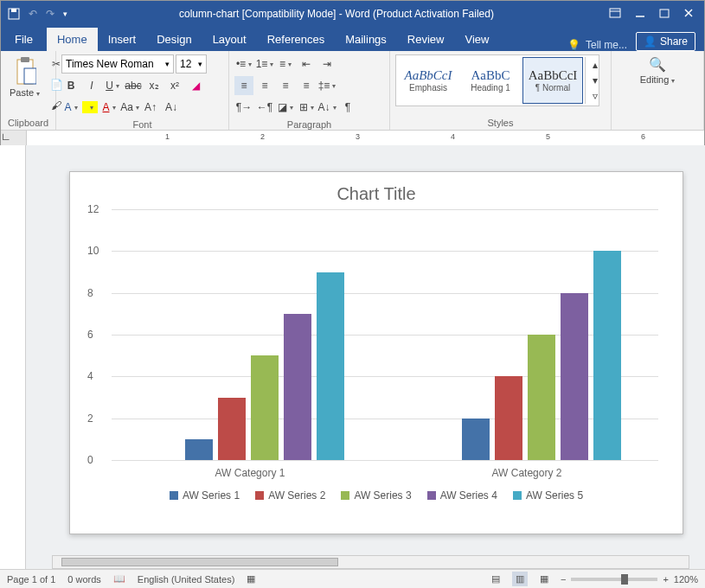 This screenshot has height=588, width=705. What do you see at coordinates (90, 293) in the screenshot?
I see `y-tick-label: 8` at bounding box center [90, 293].